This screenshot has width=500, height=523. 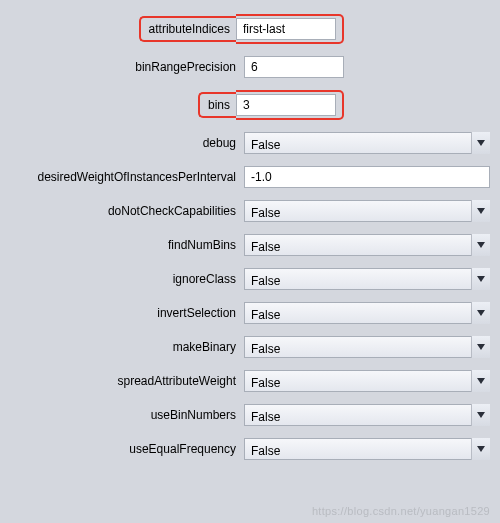 I want to click on useBinNumbers-select: False, so click(x=367, y=415).